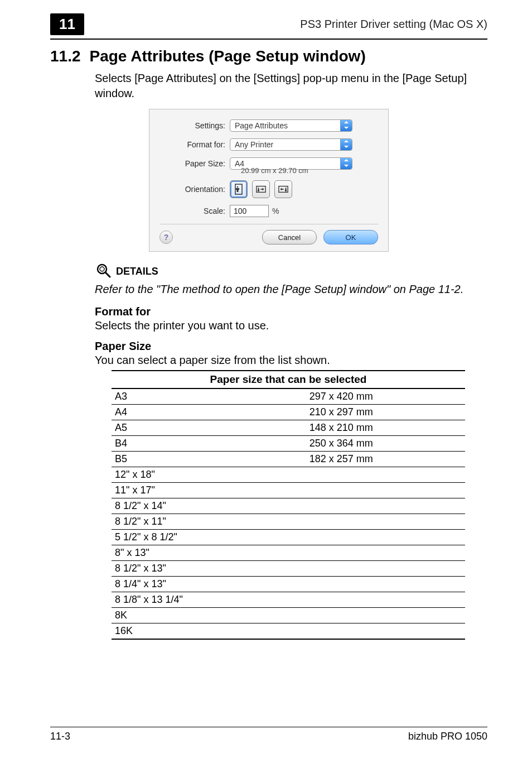  Describe the element at coordinates (288, 569) in the screenshot. I see `table-row: 8 1/2" x 13"` at that location.